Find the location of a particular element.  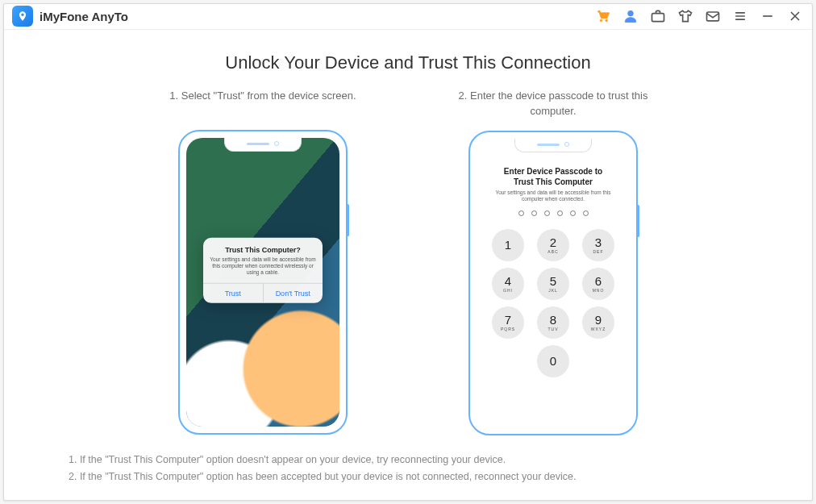

trust-button: Trust is located at coordinates (233, 293).